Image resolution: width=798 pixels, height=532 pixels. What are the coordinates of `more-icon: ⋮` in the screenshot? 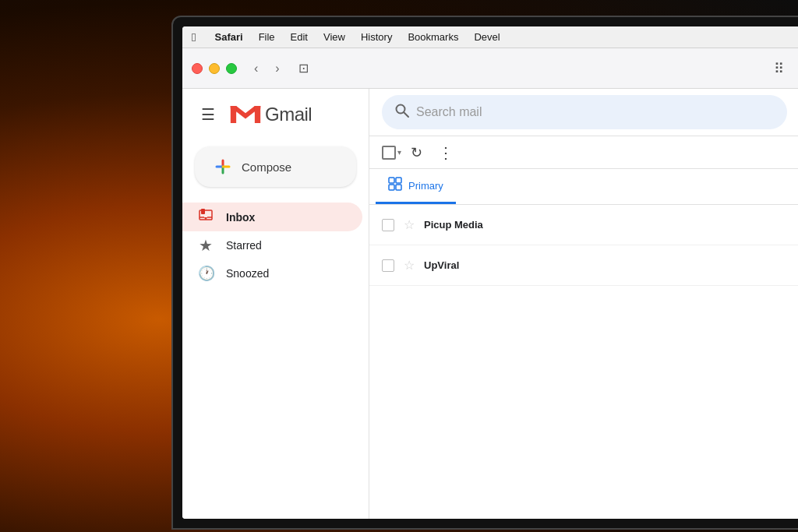 It's located at (446, 153).